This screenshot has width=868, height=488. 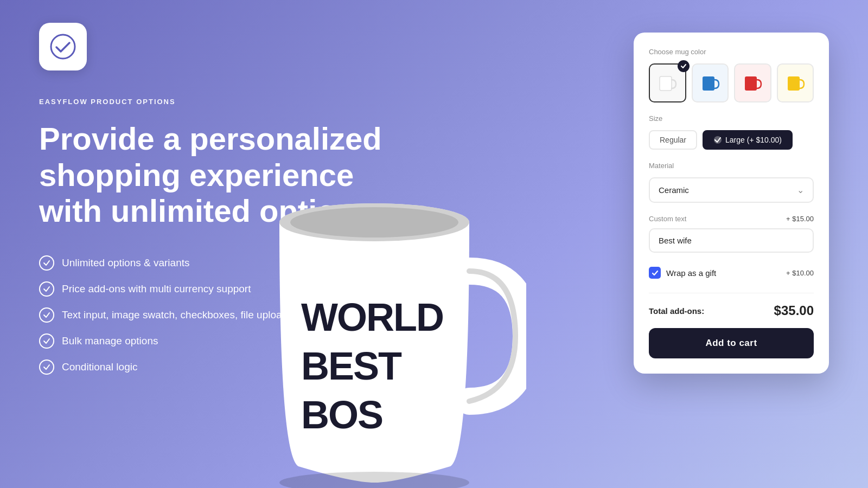 I want to click on size-btn-large: Large (+ $10.00), so click(x=748, y=140).